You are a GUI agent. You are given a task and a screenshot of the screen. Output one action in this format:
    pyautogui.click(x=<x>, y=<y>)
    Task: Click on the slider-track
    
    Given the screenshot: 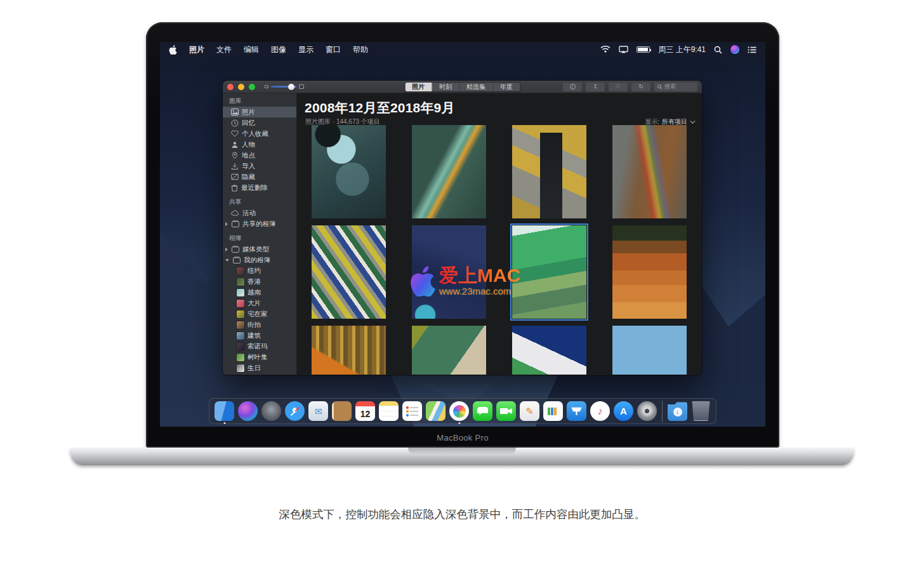 What is the action you would take?
    pyautogui.click(x=284, y=86)
    